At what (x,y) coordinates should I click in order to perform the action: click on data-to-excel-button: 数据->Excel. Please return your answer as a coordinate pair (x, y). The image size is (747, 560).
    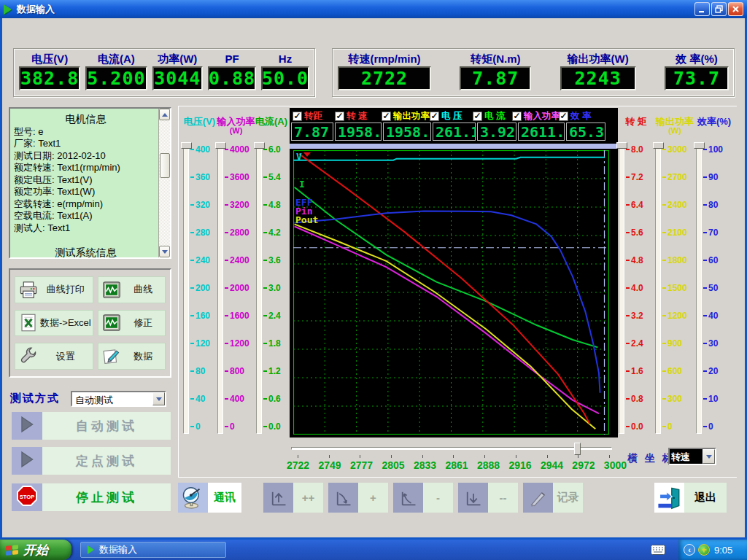
    Looking at the image, I should click on (54, 324).